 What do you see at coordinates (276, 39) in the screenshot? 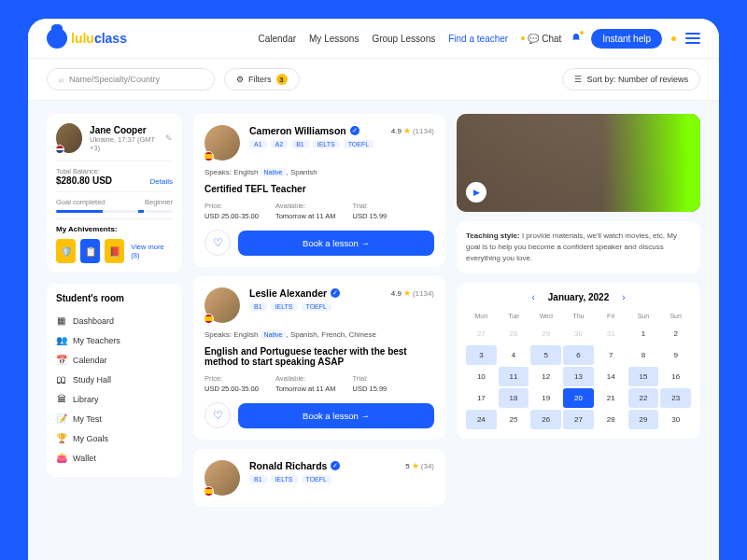
I see `nav-calendar: Calendar` at bounding box center [276, 39].